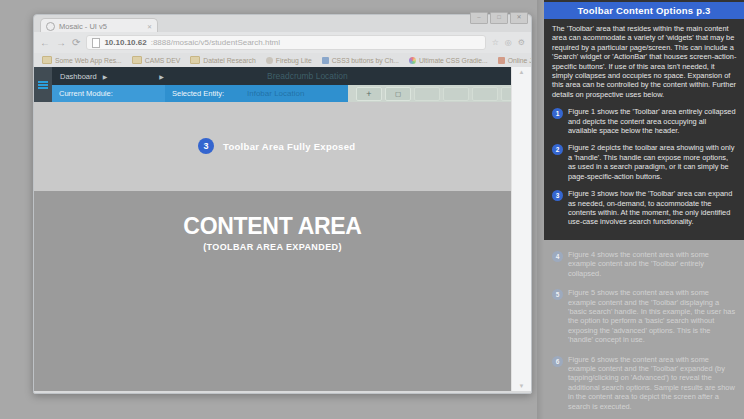 The width and height of the screenshot is (744, 419). What do you see at coordinates (521, 229) in the screenshot?
I see `page-scrollbar: ▲ ▼` at bounding box center [521, 229].